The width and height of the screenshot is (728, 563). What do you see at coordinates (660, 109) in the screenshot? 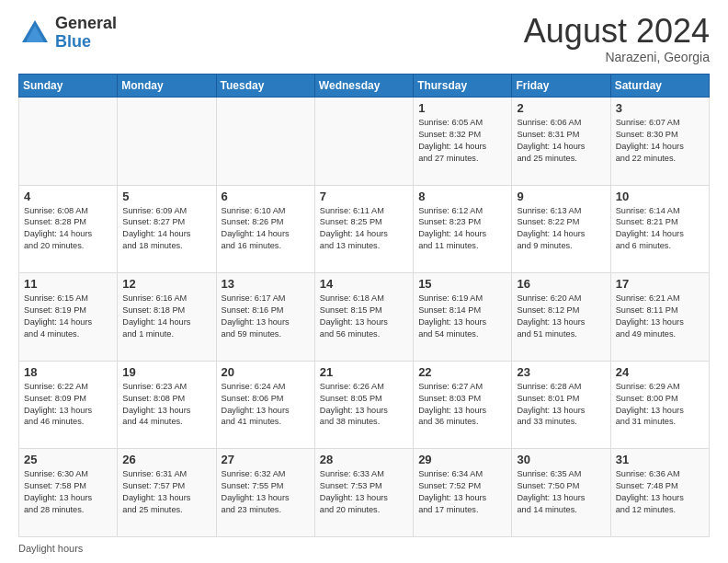
I see `day-number: 3` at bounding box center [660, 109].